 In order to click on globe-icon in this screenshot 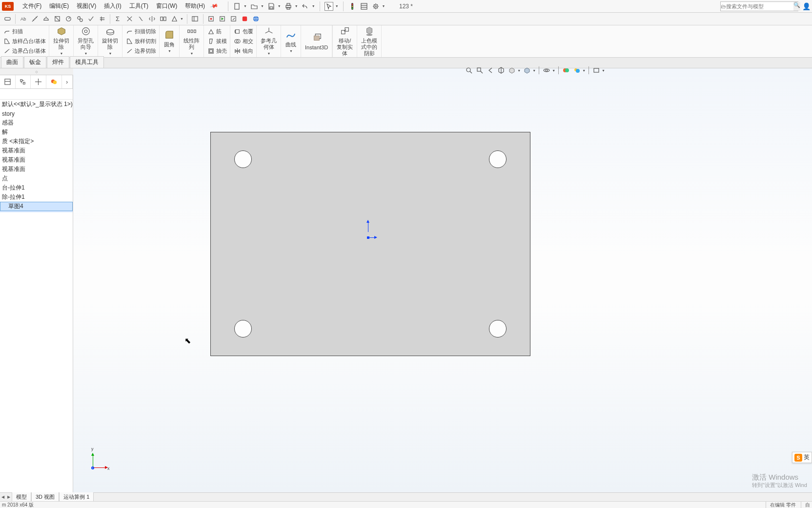, I will do `click(256, 19)`.